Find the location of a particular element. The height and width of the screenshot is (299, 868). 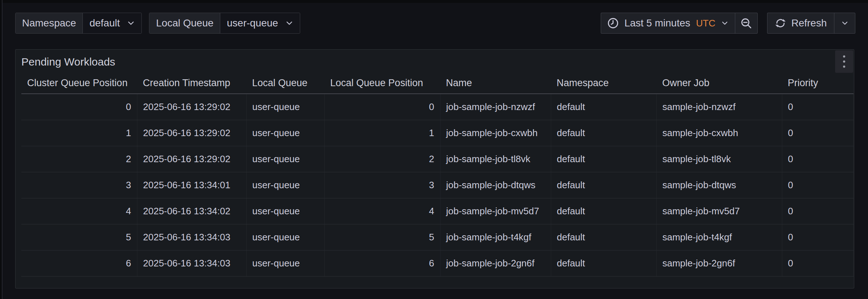

table-header-cell: Priority is located at coordinates (817, 83).